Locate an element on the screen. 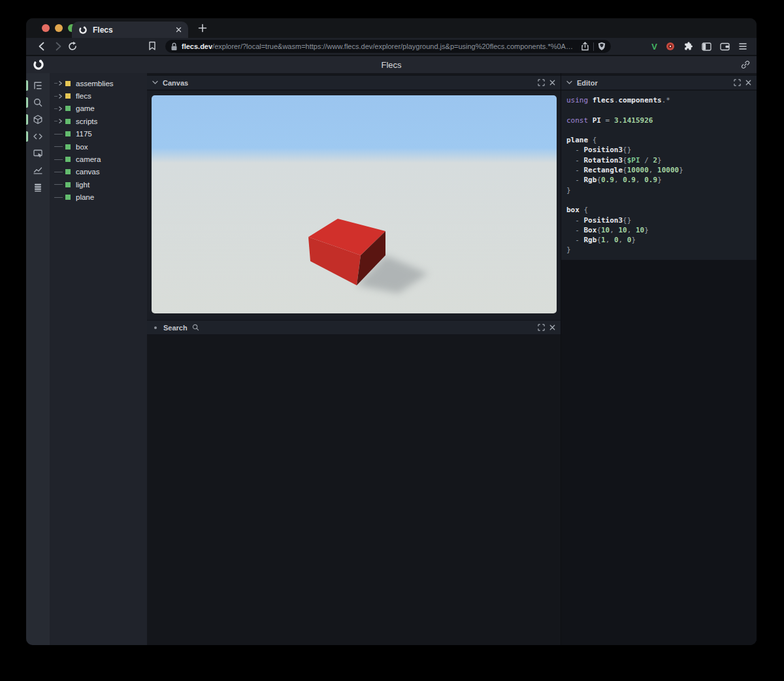 This screenshot has width=784, height=681. sidebar-item-script is located at coordinates (38, 136).